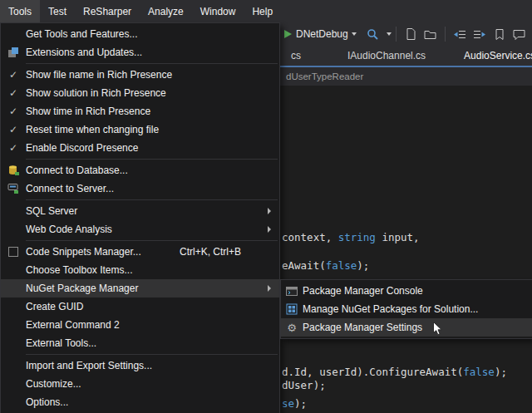 The image size is (532, 413). I want to click on start-debug-button: DNetDebug, so click(321, 34).